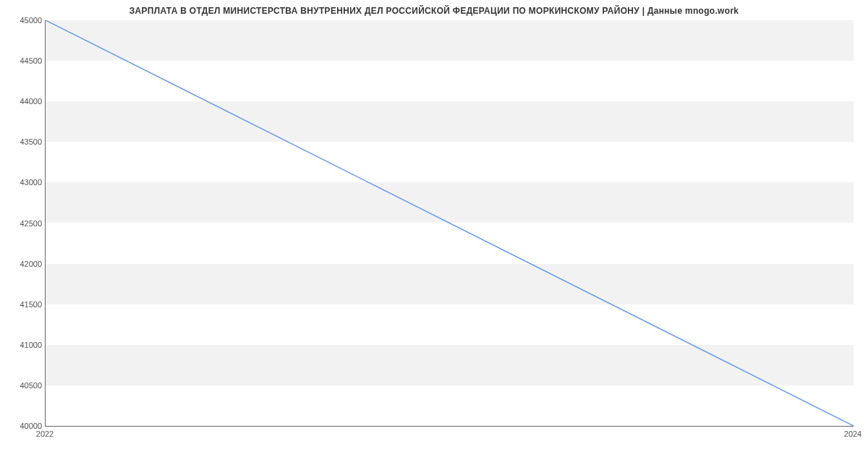 The image size is (868, 470). What do you see at coordinates (24, 304) in the screenshot?
I see `y-tick-label: 41500` at bounding box center [24, 304].